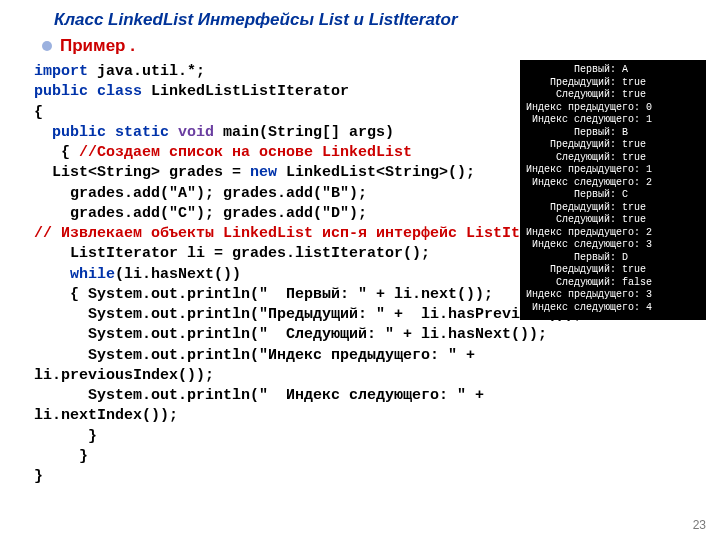 The image size is (720, 540). Describe the element at coordinates (264, 294) in the screenshot. I see `code-text: { System.out.println(" Первый: " + li.ne…` at that location.